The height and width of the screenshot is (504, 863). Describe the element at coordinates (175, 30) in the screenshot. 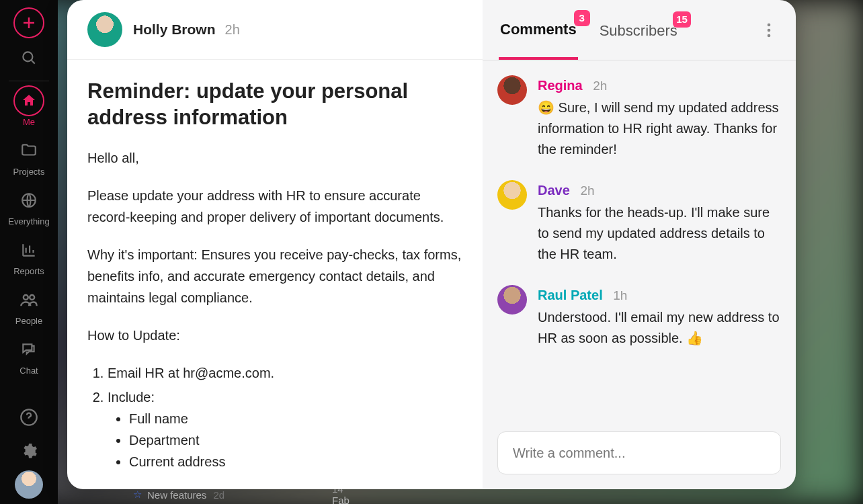

I see `author-name: Holly Brown` at that location.